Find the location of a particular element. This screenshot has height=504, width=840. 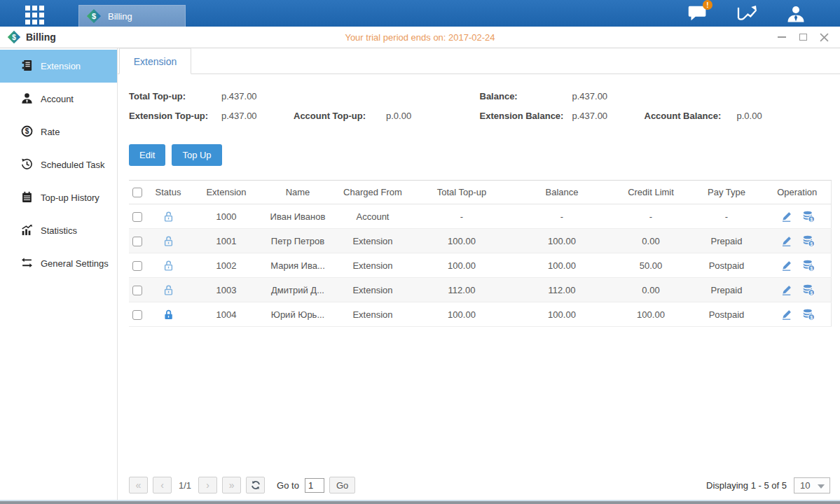

close-icon is located at coordinates (824, 37).